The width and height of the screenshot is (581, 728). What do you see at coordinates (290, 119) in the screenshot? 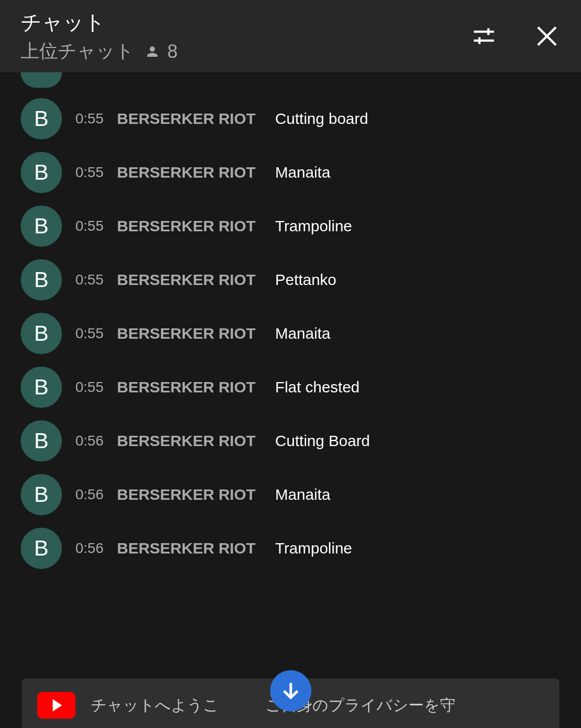
I see `chat-message-row: B0:55BERSERKER RIOTCutting board` at bounding box center [290, 119].